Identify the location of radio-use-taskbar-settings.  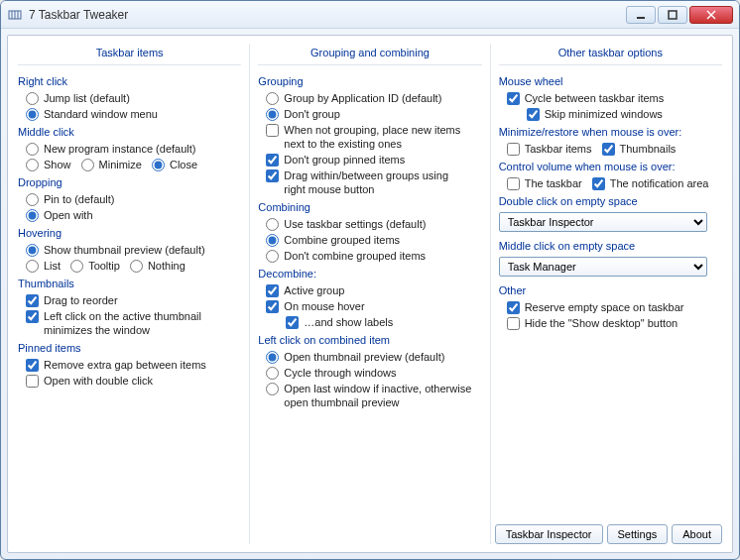
(272, 224).